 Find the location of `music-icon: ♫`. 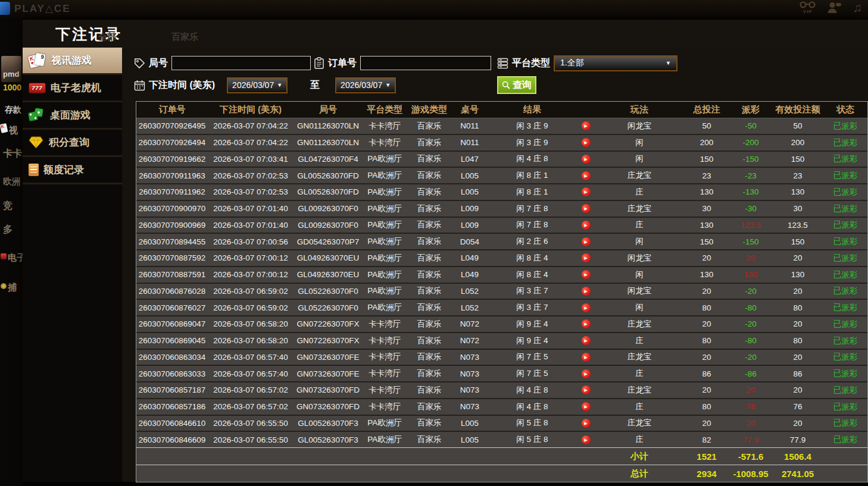

music-icon: ♫ is located at coordinates (857, 7).